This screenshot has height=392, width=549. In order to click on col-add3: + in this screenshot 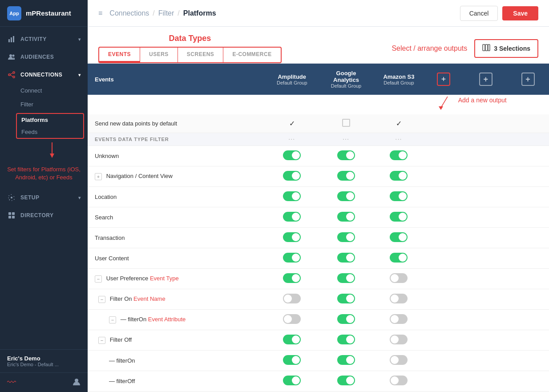, I will do `click(528, 79)`.